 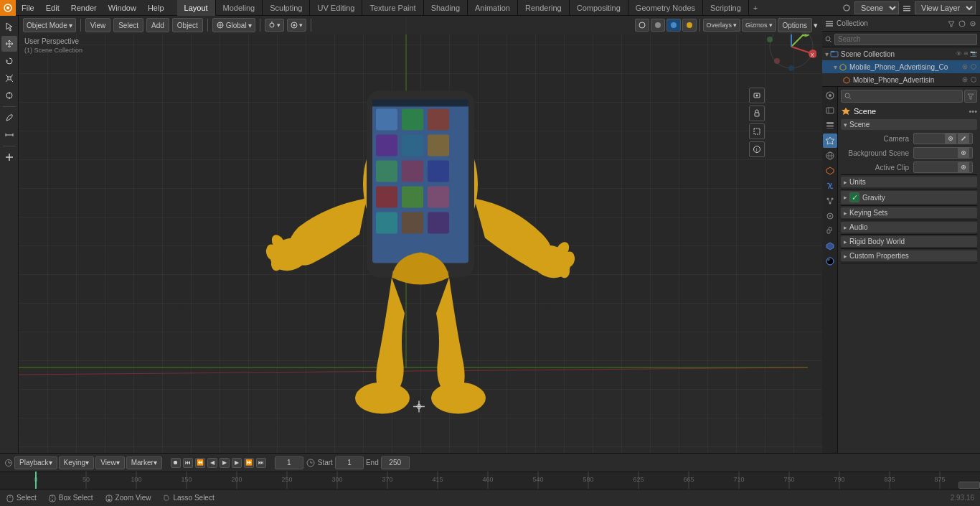 What do you see at coordinates (158, 25) in the screenshot?
I see `add-menu: Add` at bounding box center [158, 25].